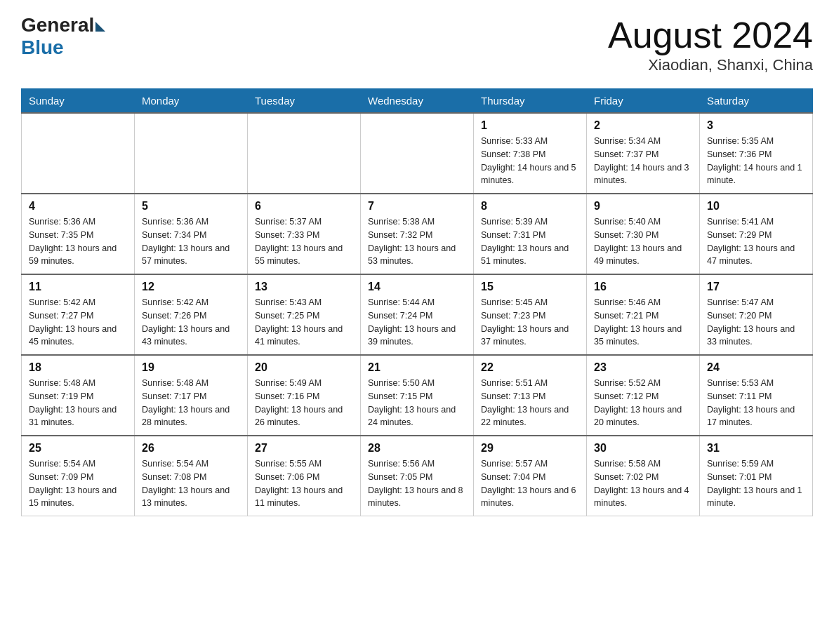 The width and height of the screenshot is (834, 644). What do you see at coordinates (417, 396) in the screenshot?
I see `calendar-cell: 21Sunrise: 5:50 AM Sunset: 7:15 PM Dayli…` at bounding box center [417, 396].